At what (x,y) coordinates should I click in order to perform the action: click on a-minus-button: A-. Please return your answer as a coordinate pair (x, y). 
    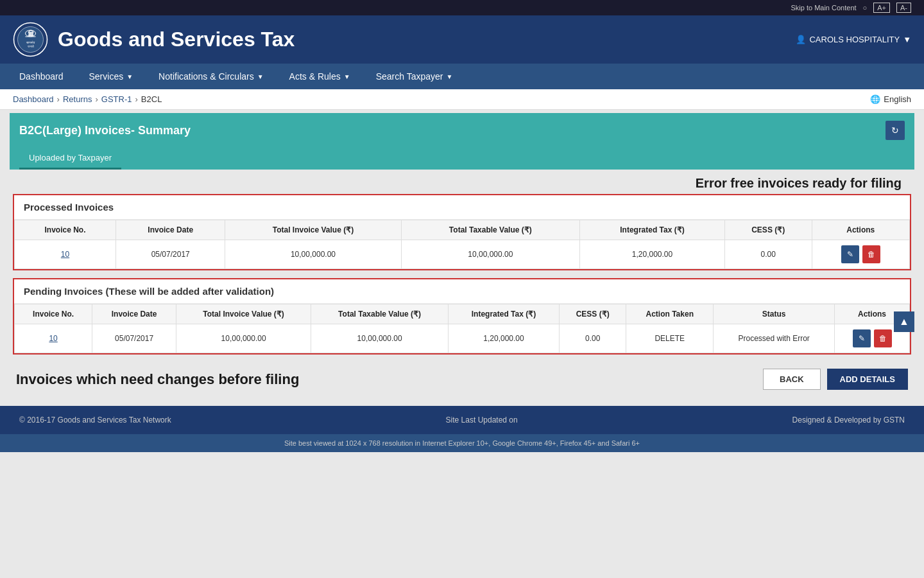
    Looking at the image, I should click on (903, 8).